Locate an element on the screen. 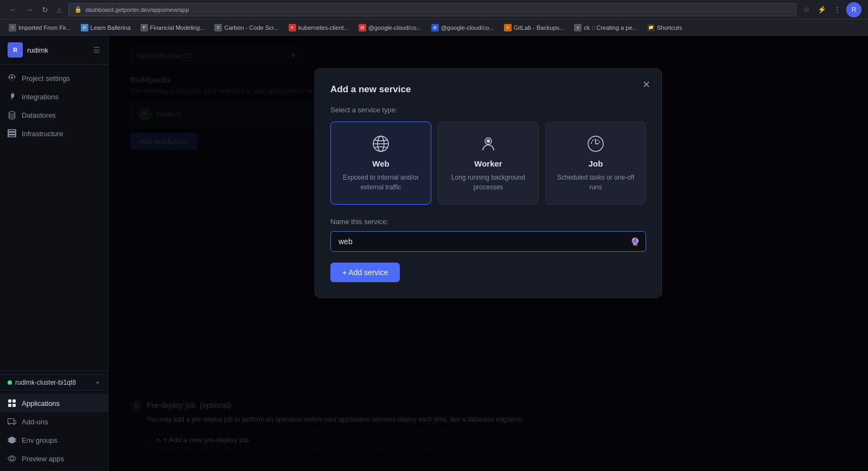 This screenshot has width=868, height=471. worker-type-name: Worker is located at coordinates (488, 164).